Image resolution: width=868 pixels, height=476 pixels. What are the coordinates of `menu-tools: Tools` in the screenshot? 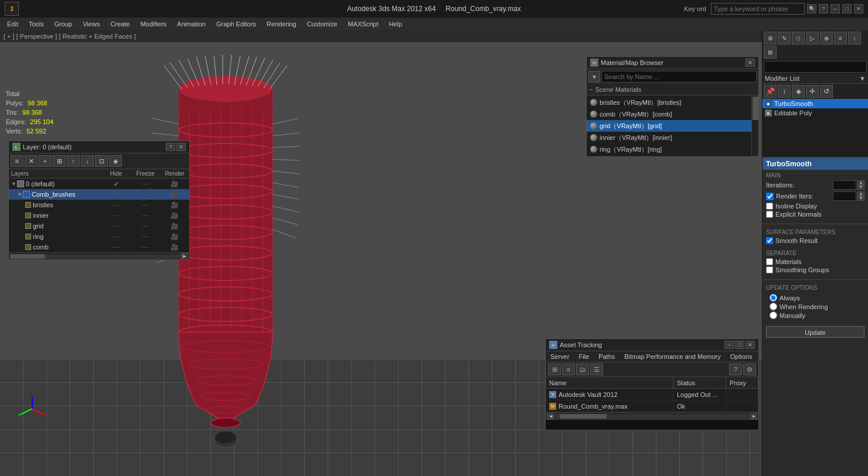 It's located at (36, 24).